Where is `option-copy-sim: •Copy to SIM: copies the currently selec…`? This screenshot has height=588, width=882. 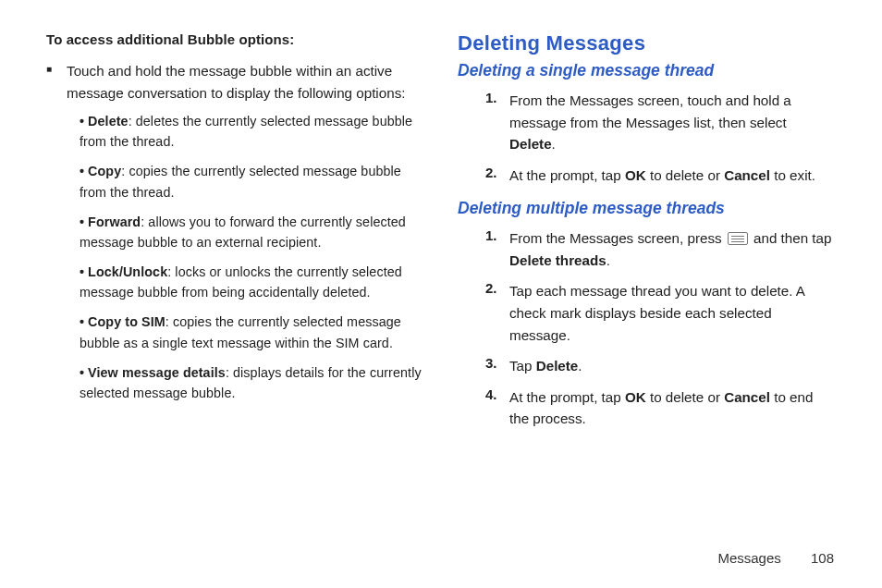 option-copy-sim: •Copy to SIM: copies the currently selec… is located at coordinates (251, 332).